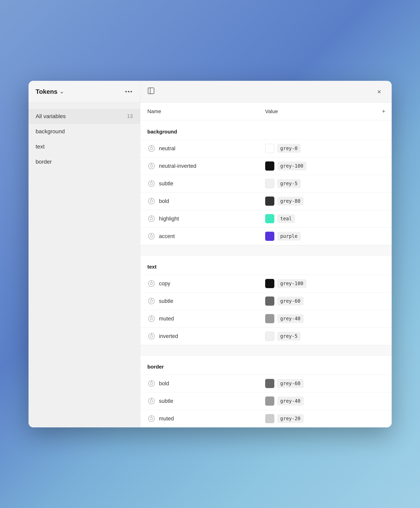 Image resolution: width=420 pixels, height=508 pixels. I want to click on section-label-background: background, so click(266, 130).